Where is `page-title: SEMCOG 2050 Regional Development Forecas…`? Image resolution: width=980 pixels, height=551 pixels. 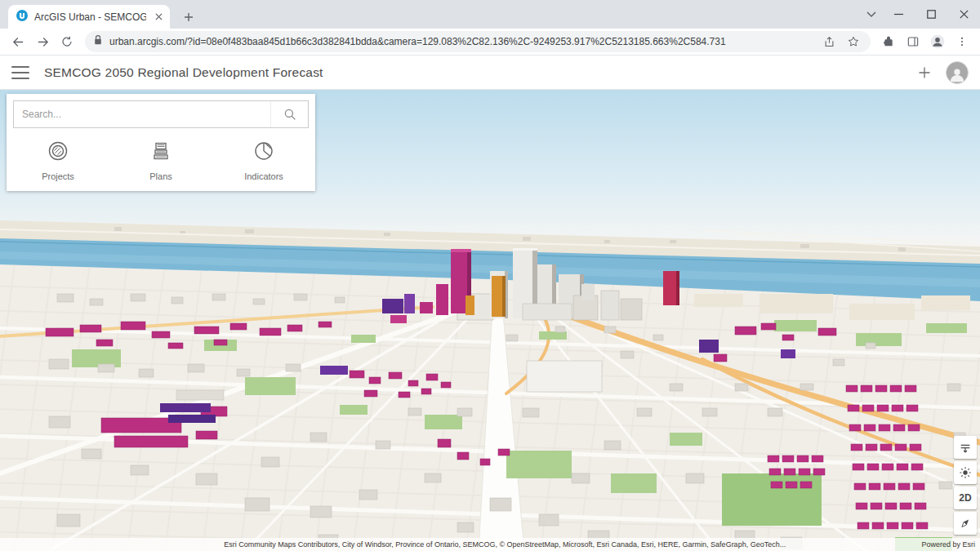
page-title: SEMCOG 2050 Regional Development Forecas… is located at coordinates (184, 73).